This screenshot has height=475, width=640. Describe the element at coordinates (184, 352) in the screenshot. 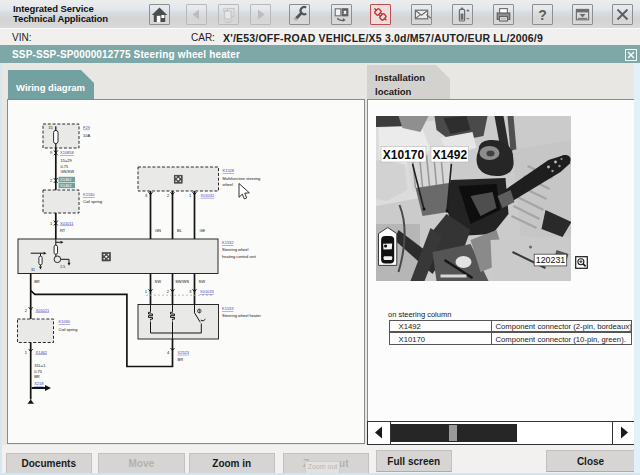

I see `svg-text: X2523` at that location.